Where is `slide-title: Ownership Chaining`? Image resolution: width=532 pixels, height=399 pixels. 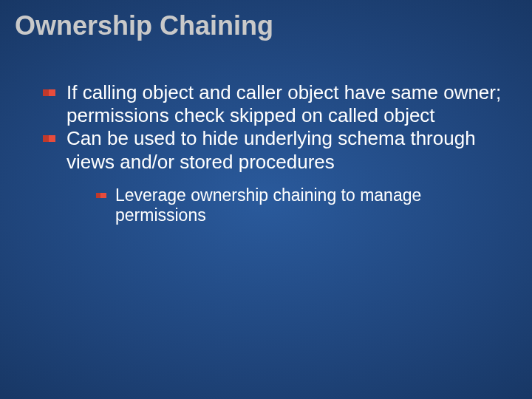
slide-title: Ownership Chaining is located at coordinates (144, 26).